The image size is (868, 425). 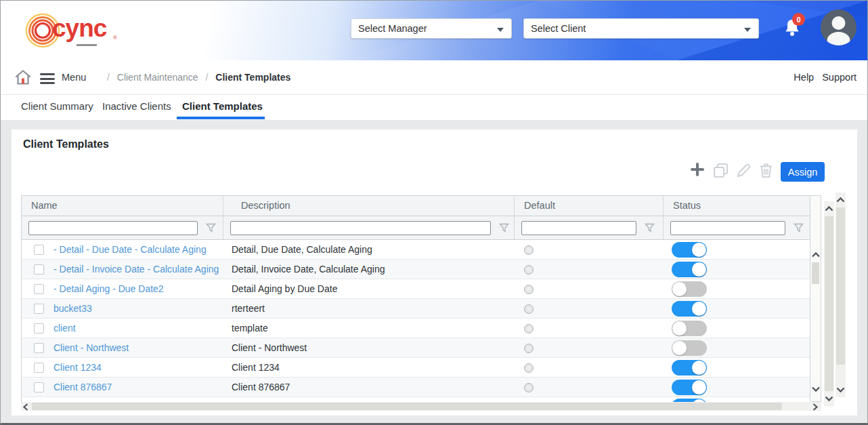 I want to click on table-row: Client - Northwest Client - Northwest, so click(x=416, y=348).